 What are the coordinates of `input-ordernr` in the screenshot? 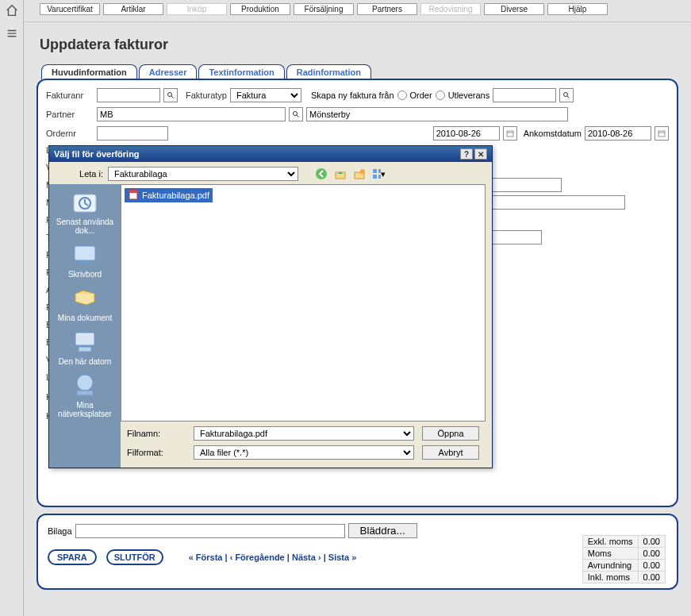 It's located at (132, 133).